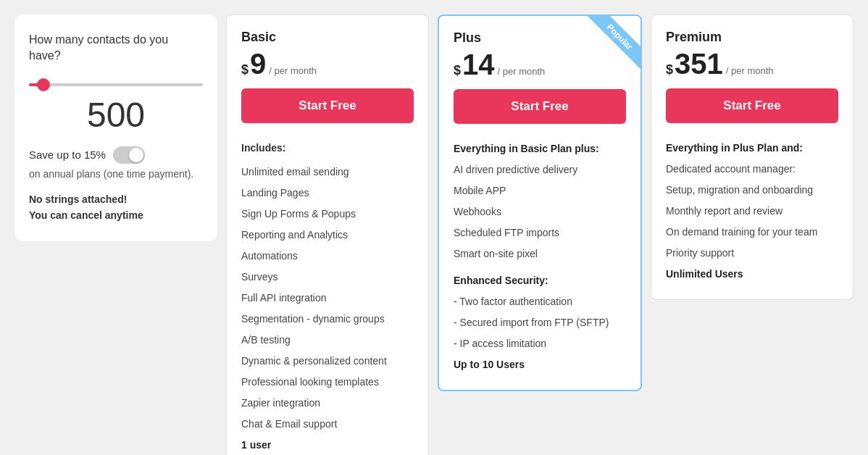  What do you see at coordinates (116, 155) in the screenshot?
I see `annual-row: Save up to 15%` at bounding box center [116, 155].